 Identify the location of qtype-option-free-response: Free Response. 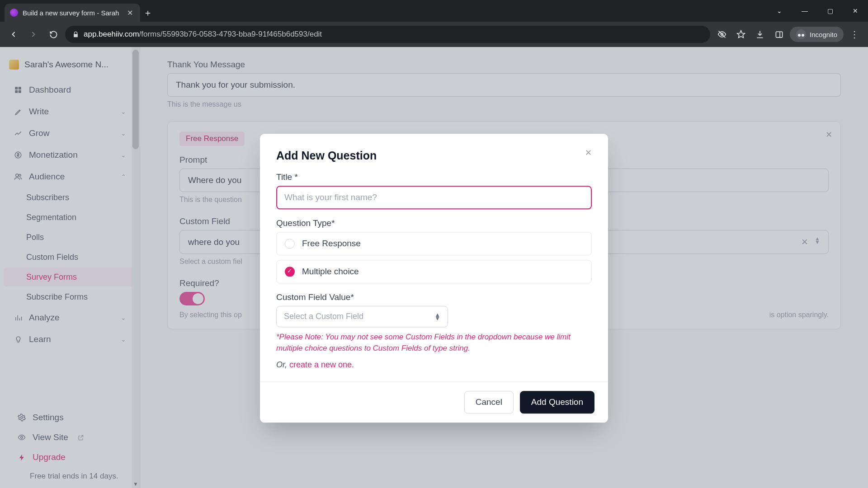
(434, 244).